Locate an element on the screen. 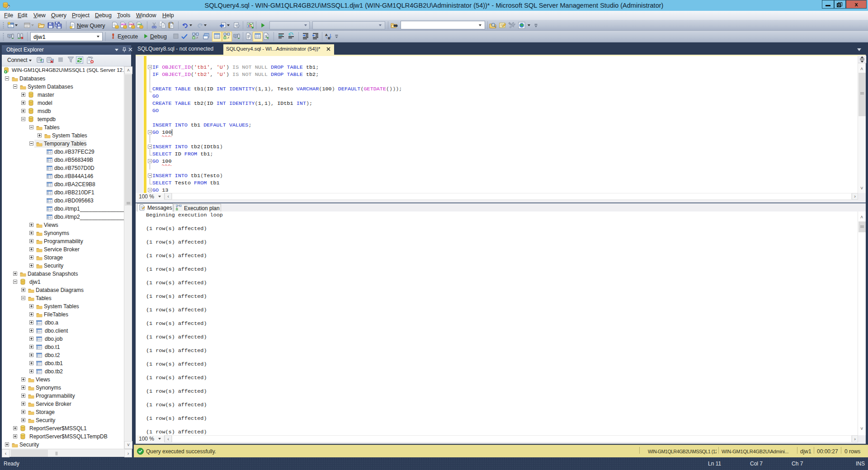  svg-text: B is located at coordinates (329, 38).